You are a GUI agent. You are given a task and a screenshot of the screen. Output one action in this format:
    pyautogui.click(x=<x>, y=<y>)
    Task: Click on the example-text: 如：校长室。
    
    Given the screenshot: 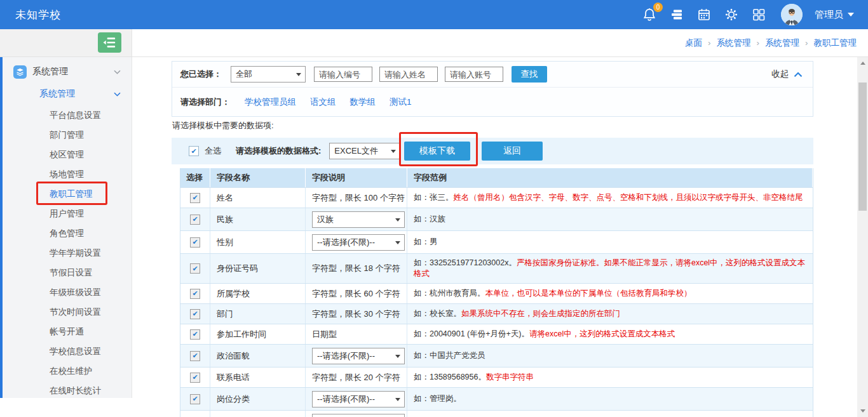 What is the action you would take?
    pyautogui.click(x=437, y=314)
    